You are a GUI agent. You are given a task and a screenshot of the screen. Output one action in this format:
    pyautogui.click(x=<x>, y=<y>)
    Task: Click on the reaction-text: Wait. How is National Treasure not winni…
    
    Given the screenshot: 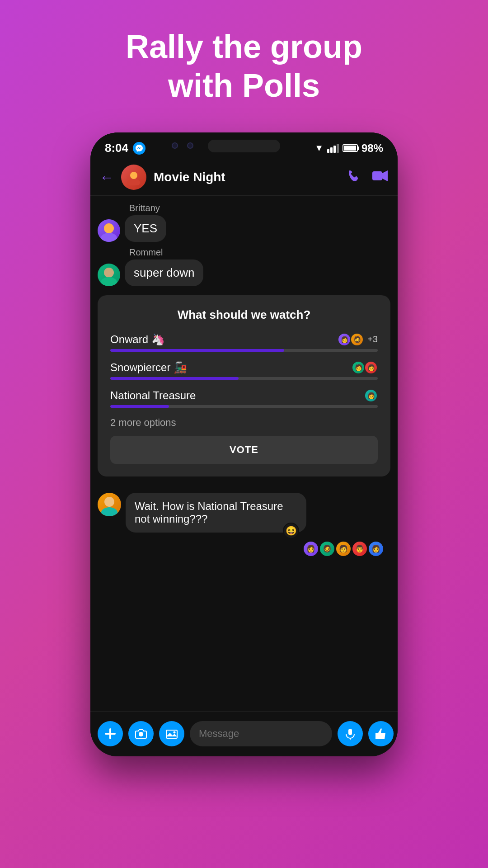 What is the action you would take?
    pyautogui.click(x=209, y=513)
    